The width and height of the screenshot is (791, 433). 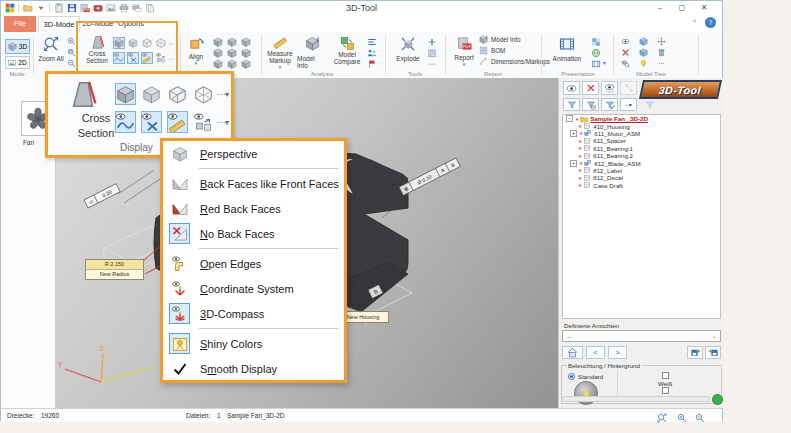 I want to click on display-more2: ⋯, so click(x=171, y=58).